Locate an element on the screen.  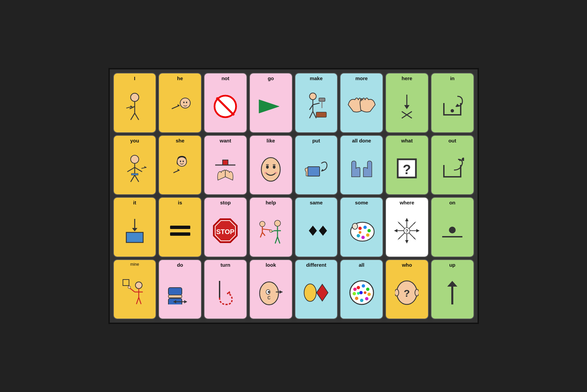
cell-same: same is located at coordinates (317, 227).